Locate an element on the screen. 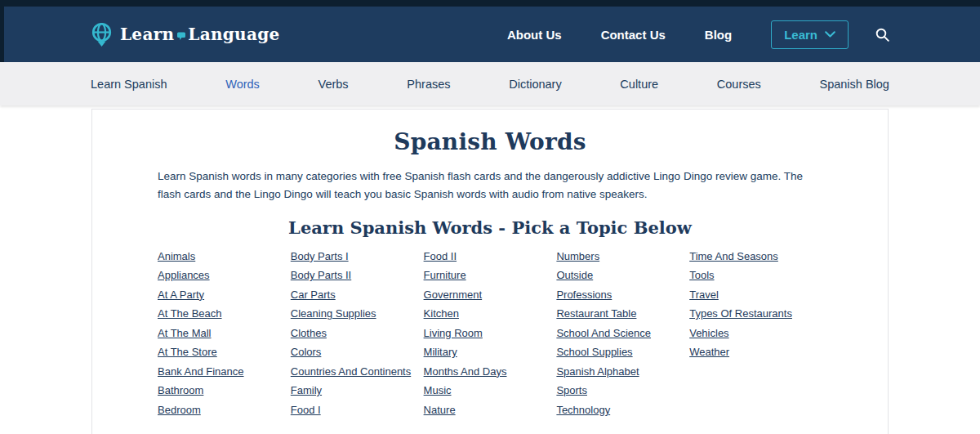  topic-link: Clothes is located at coordinates (309, 333).